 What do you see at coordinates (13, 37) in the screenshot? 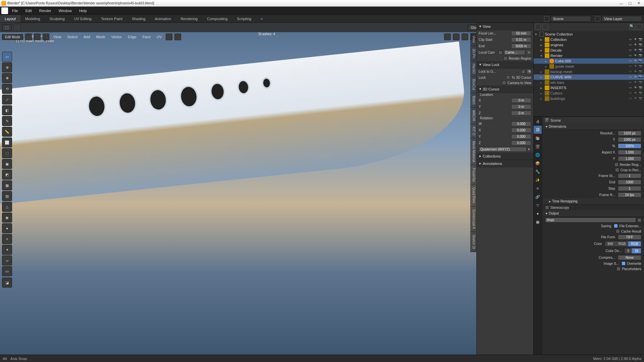
I see `mode-dropdown: Edit Mode` at bounding box center [13, 37].